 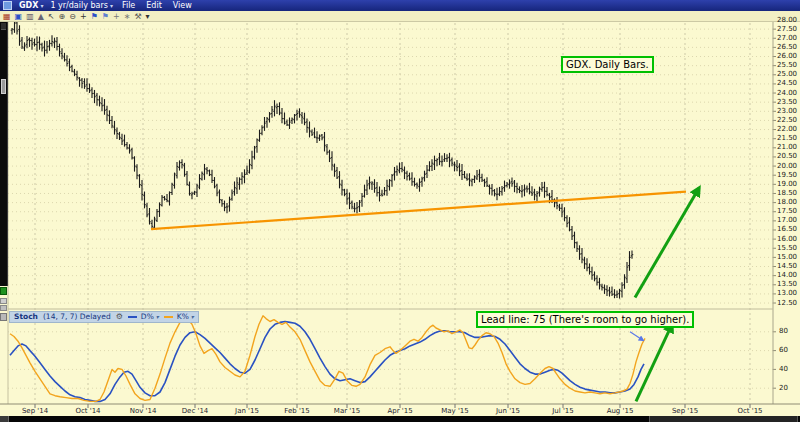 What do you see at coordinates (77, 317) in the screenshot?
I see `stoch-params: (14, 7, 7) Delayed` at bounding box center [77, 317].